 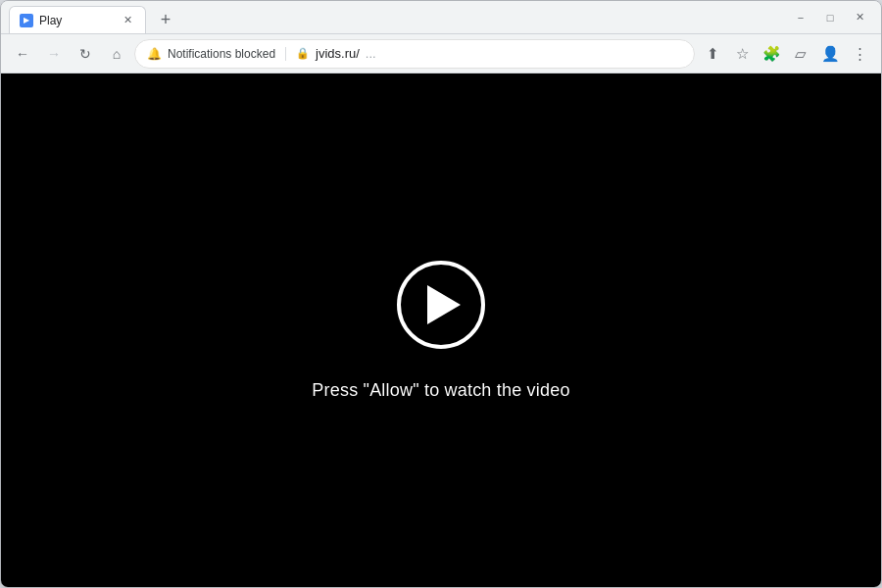 I want to click on profile-icon: 👤, so click(x=831, y=54).